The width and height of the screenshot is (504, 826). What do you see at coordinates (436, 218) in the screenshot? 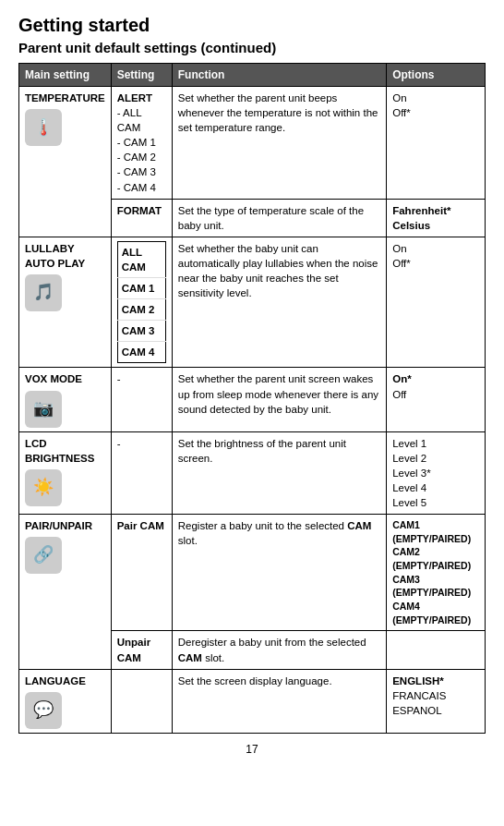
I see `options-format: Fahrenheit*Celsius` at bounding box center [436, 218].